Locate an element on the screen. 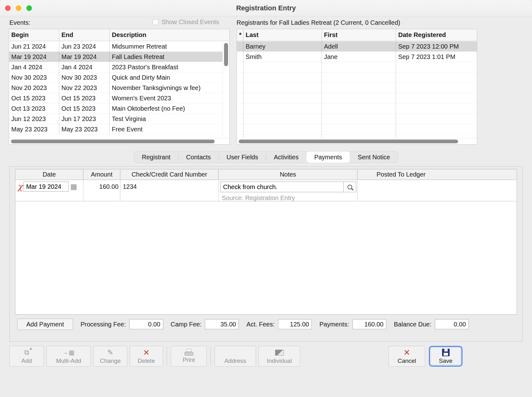 The image size is (532, 397). event-row: Oct 13 2023 Oct 15 2023 Main Oktoberfest… is located at coordinates (116, 109).